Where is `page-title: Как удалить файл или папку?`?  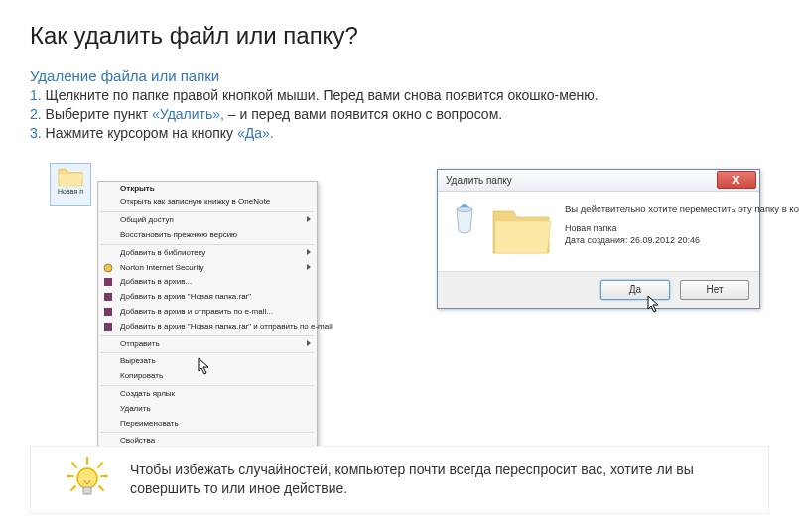
page-title: Как удалить файл или папку? is located at coordinates (399, 36).